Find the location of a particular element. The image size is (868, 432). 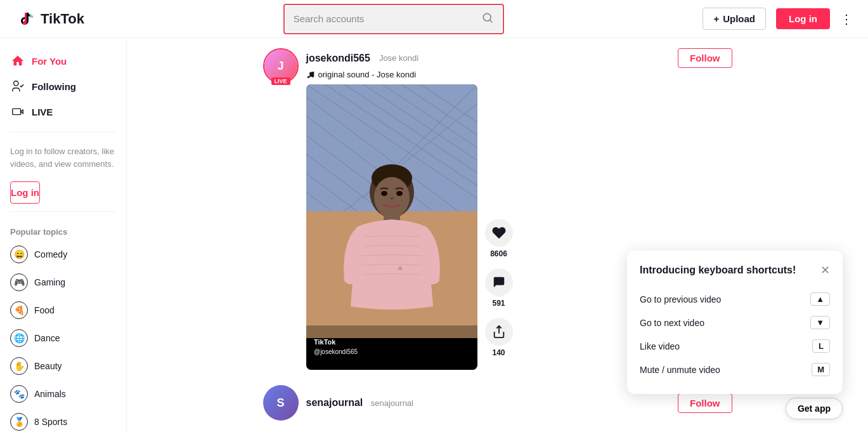

plus-icon: + is located at coordinates (716, 19).